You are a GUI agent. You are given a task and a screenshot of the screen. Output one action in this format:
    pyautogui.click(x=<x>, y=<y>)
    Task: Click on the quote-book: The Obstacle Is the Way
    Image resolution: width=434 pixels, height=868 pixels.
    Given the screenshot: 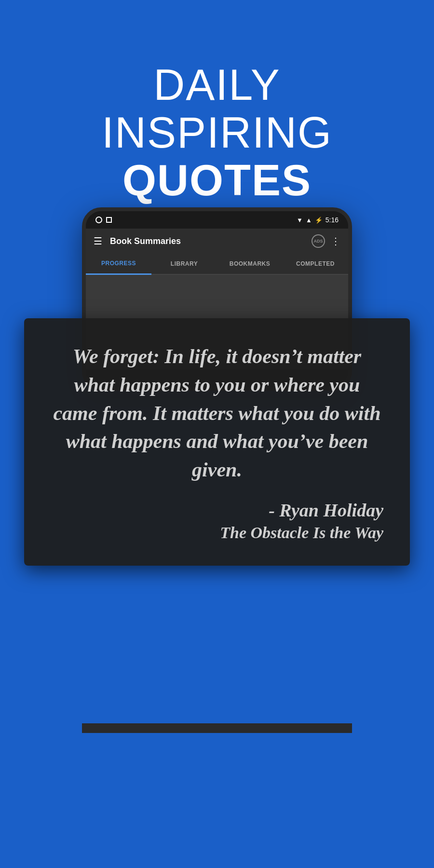 What is the action you would take?
    pyautogui.click(x=217, y=533)
    